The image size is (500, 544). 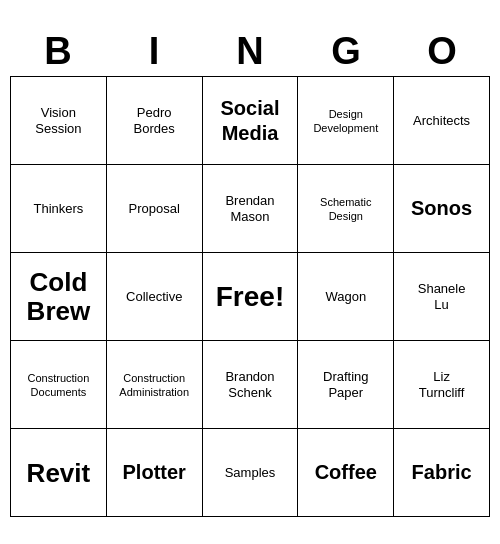 What do you see at coordinates (250, 52) in the screenshot?
I see `bingo-letter: N` at bounding box center [250, 52].